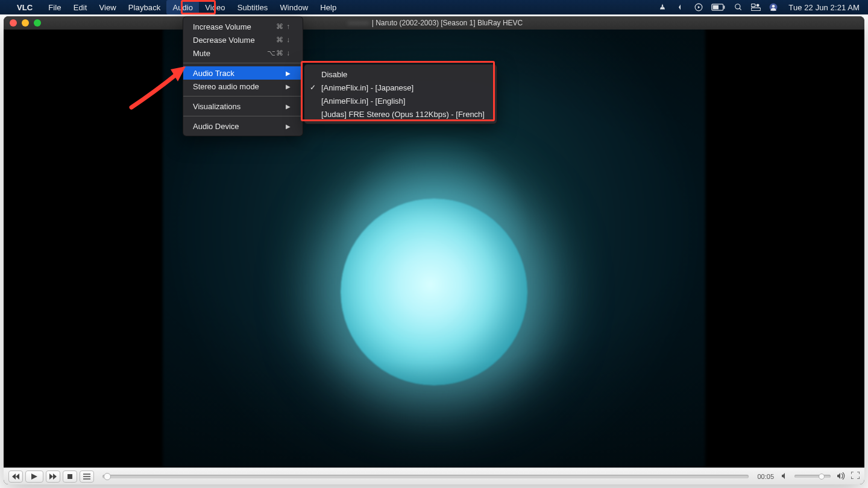 This screenshot has height=488, width=868. I want to click on menu-item-audio-device: Audio Device▶, so click(243, 126).